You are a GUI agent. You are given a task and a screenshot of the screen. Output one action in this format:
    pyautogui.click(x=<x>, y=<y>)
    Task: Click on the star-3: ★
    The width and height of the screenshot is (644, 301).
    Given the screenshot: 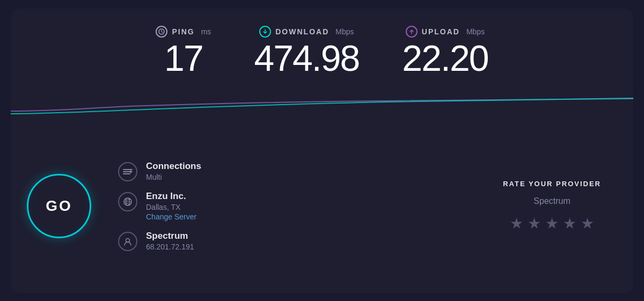 What is the action you would take?
    pyautogui.click(x=552, y=223)
    